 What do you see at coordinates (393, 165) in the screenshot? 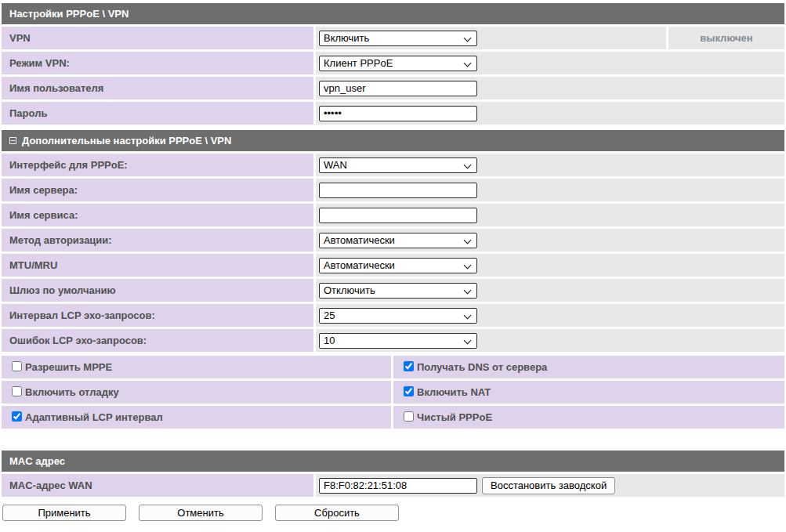
I see `row-pppoe-interface: Интерфейс для PPPoE: WAN` at bounding box center [393, 165].